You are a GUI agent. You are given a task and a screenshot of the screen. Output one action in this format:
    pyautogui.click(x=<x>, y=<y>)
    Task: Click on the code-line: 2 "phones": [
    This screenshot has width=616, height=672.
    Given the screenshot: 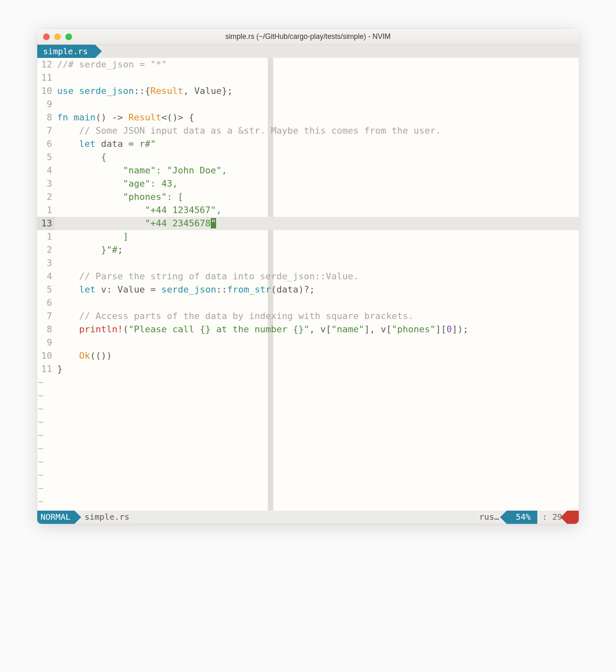 What is the action you would take?
    pyautogui.click(x=308, y=197)
    